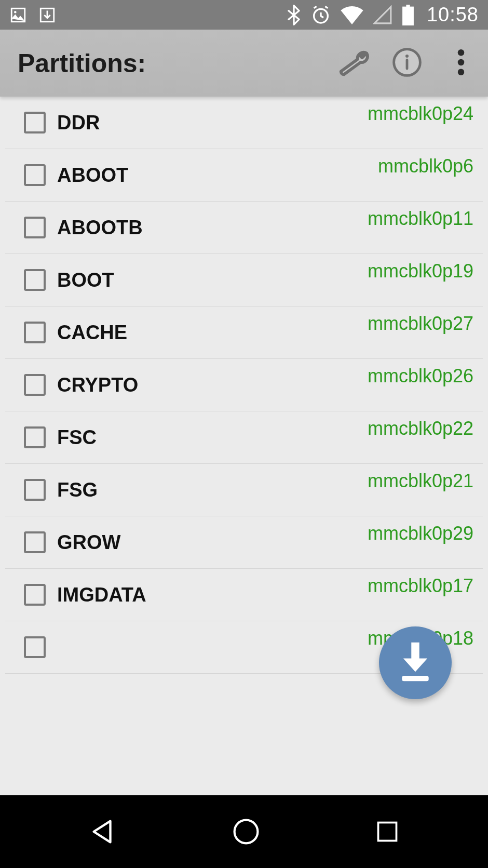 The width and height of the screenshot is (488, 868). What do you see at coordinates (246, 832) in the screenshot?
I see `home-button` at bounding box center [246, 832].